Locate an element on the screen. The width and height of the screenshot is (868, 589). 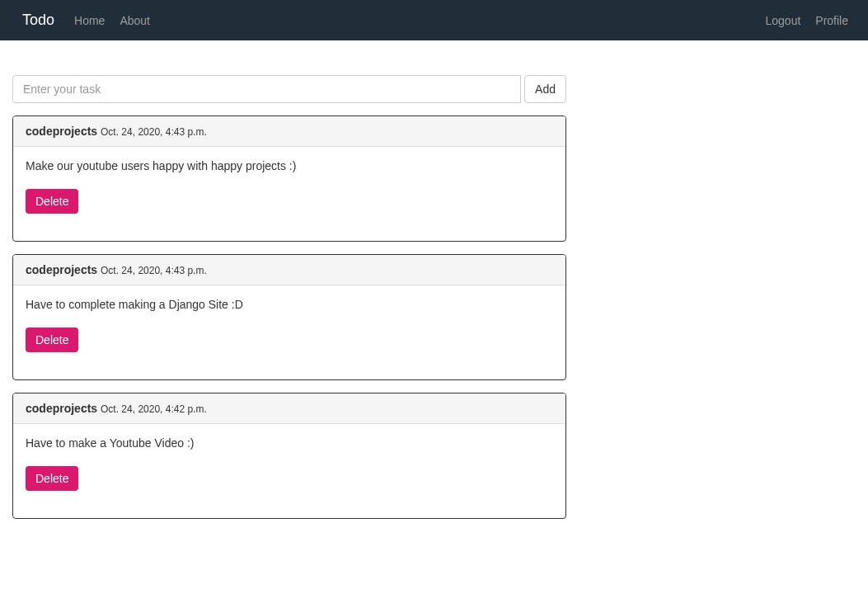
task-input-group: Add is located at coordinates (289, 89).